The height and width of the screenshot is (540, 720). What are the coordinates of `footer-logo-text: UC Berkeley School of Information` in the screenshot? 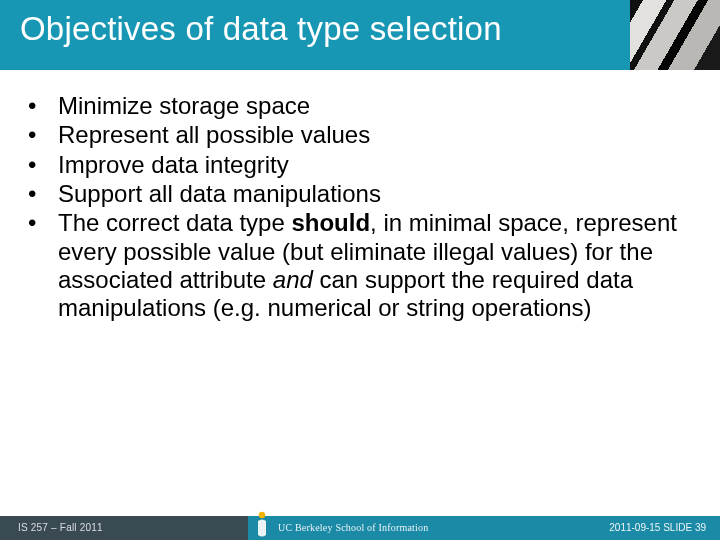 It's located at (353, 530).